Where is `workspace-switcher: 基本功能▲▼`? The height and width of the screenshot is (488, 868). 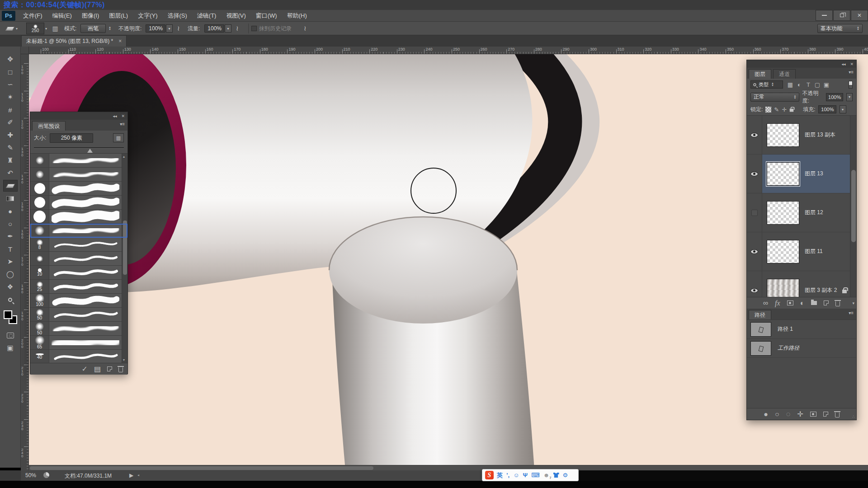
workspace-switcher: 基本功能▲▼ is located at coordinates (840, 28).